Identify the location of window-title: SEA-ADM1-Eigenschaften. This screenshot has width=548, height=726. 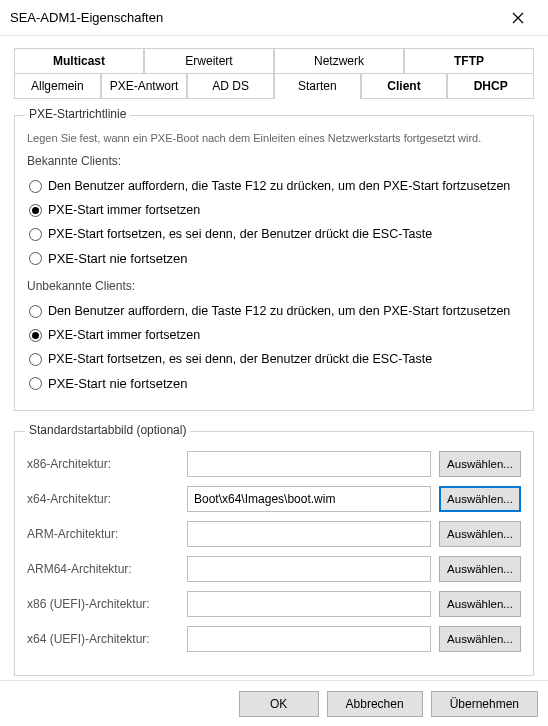
(254, 18).